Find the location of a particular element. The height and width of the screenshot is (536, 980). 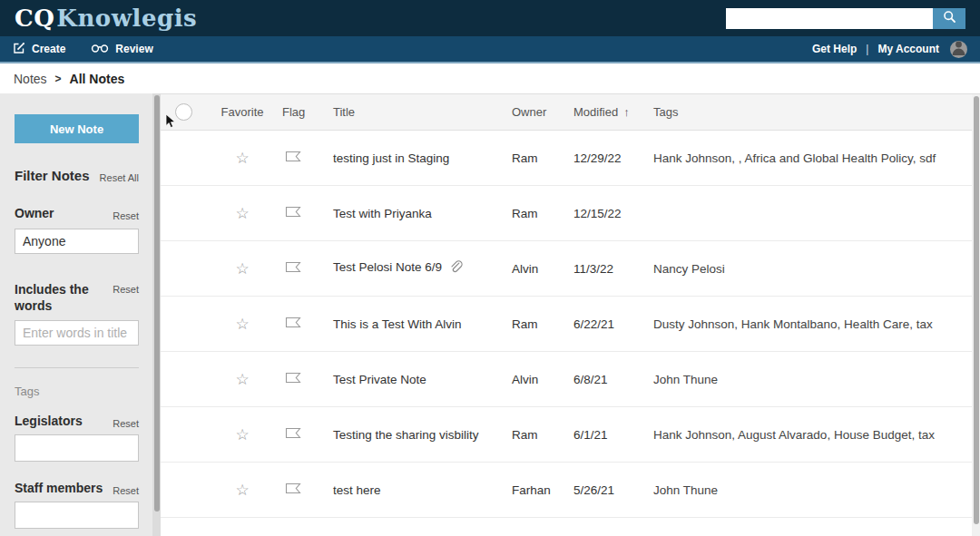

top-header: CQKnowlegis is located at coordinates (490, 18).